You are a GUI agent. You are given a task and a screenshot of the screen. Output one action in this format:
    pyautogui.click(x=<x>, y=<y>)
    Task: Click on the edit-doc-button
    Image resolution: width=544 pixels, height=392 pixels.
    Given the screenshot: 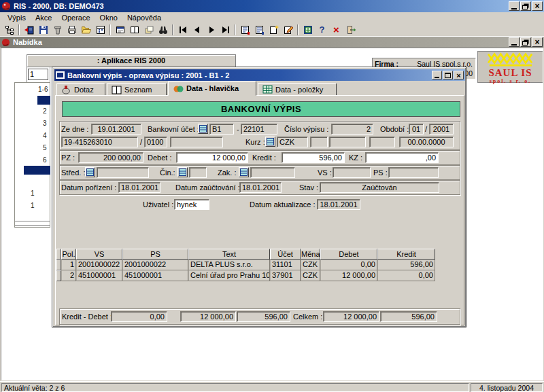 What is the action you would take?
    pyautogui.click(x=288, y=30)
    